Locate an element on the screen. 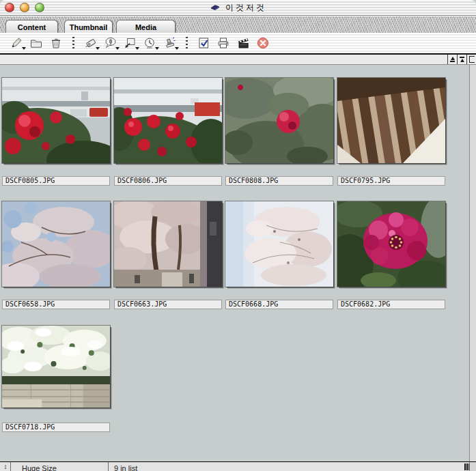  photo-pale-blossoms is located at coordinates (279, 244).